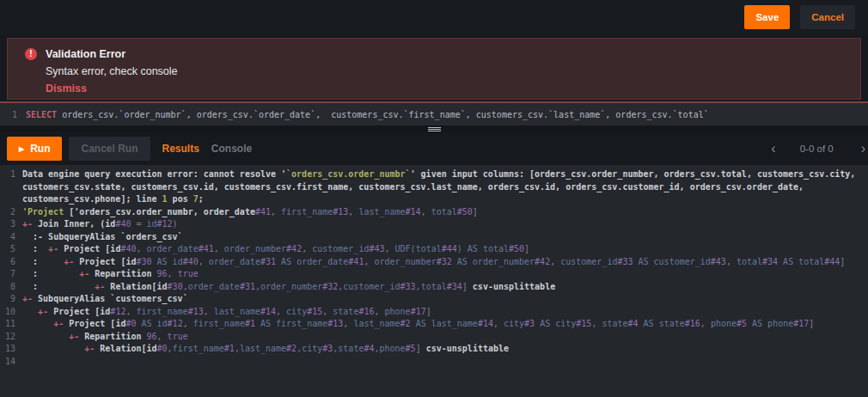 This screenshot has width=868, height=397. What do you see at coordinates (309, 349) in the screenshot?
I see `code-segment: ,city` at bounding box center [309, 349].